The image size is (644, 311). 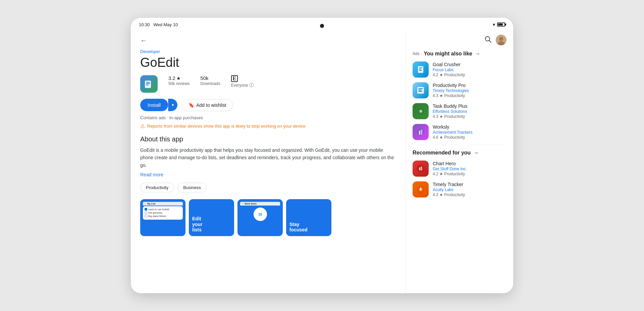 What do you see at coordinates (179, 84) in the screenshot?
I see `reviews-label: 50k reviews` at bounding box center [179, 84].